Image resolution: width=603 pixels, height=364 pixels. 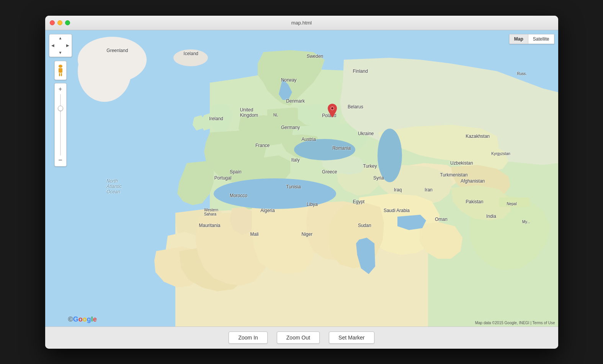 I want to click on street-view-figure, so click(x=60, y=70).